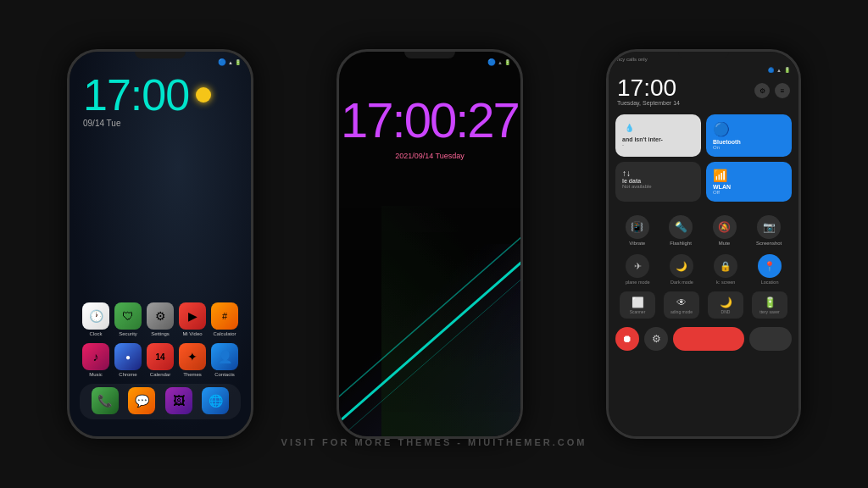  I want to click on cc-main-grid: 💧 and isn't inter- - 🔵 Bluetooth On ↑↓, so click(704, 161).